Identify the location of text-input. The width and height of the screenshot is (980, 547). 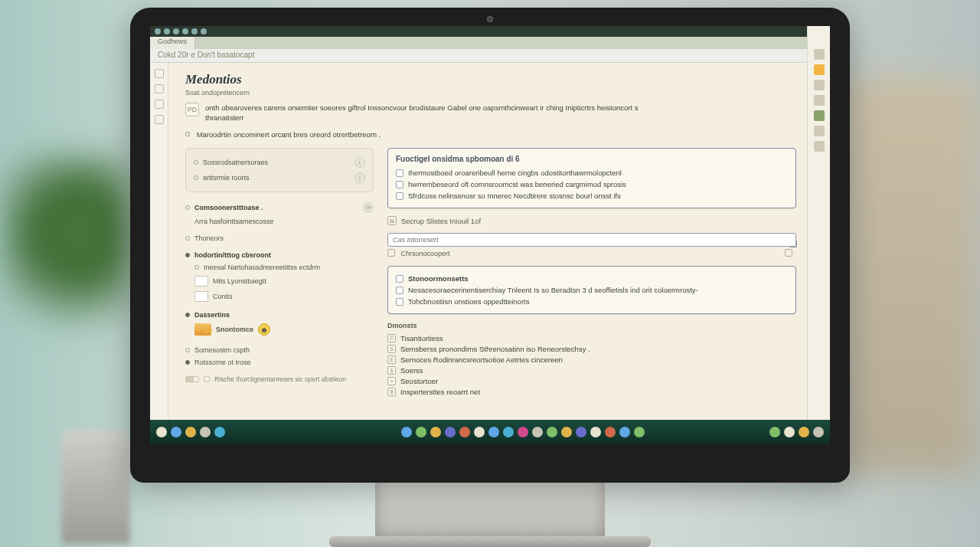
(592, 240).